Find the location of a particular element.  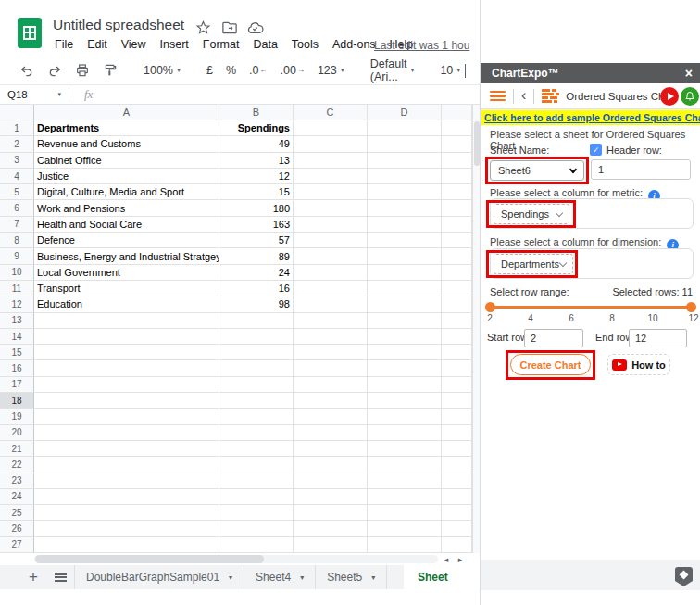

percent-format-button: % is located at coordinates (231, 70).